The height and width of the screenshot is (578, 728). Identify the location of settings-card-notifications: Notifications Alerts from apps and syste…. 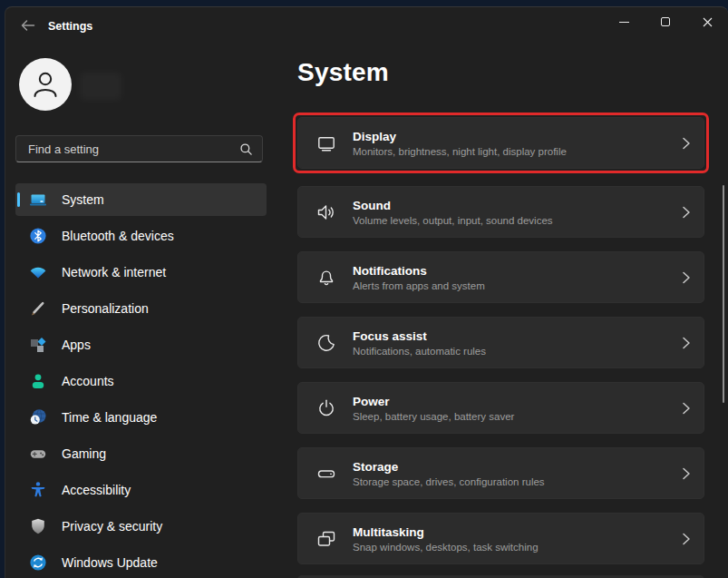
(500, 278).